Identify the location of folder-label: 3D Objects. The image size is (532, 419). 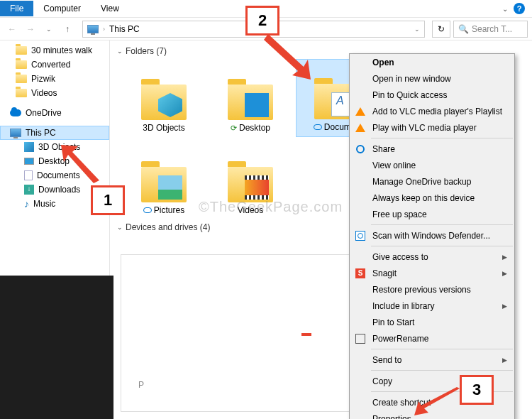
(163, 128).